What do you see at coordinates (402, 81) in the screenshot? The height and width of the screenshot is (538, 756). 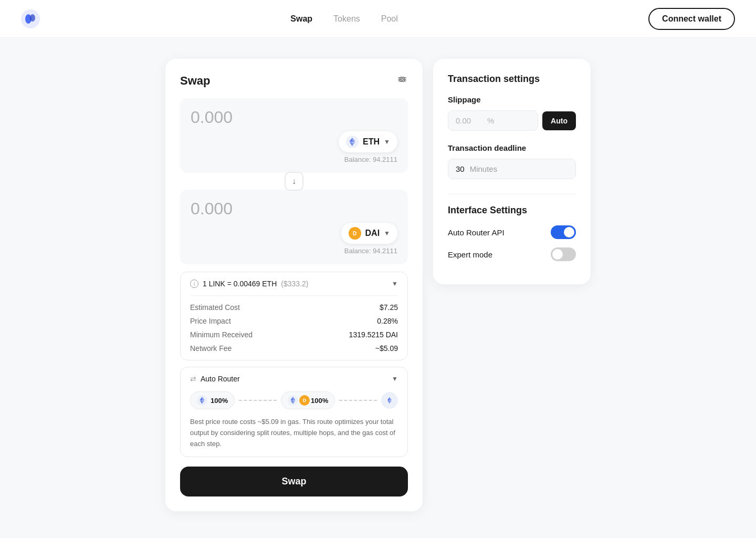 I see `settings-icon` at bounding box center [402, 81].